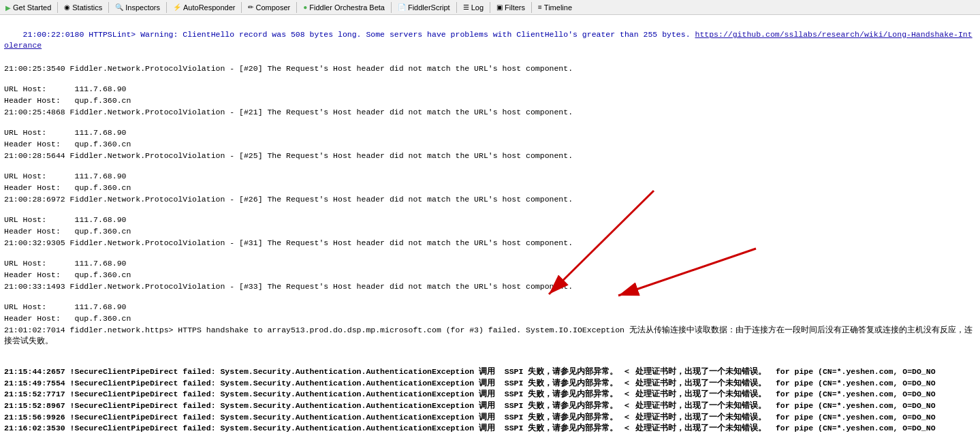  Describe the element at coordinates (87, 7) in the screenshot. I see `statistics-label: Statistics` at that location.